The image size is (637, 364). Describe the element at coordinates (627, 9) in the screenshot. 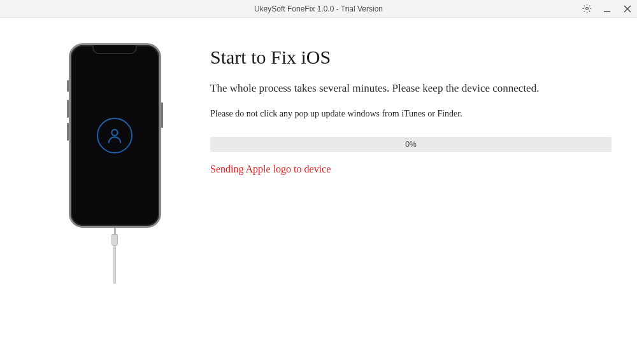

I see `close-button` at that location.